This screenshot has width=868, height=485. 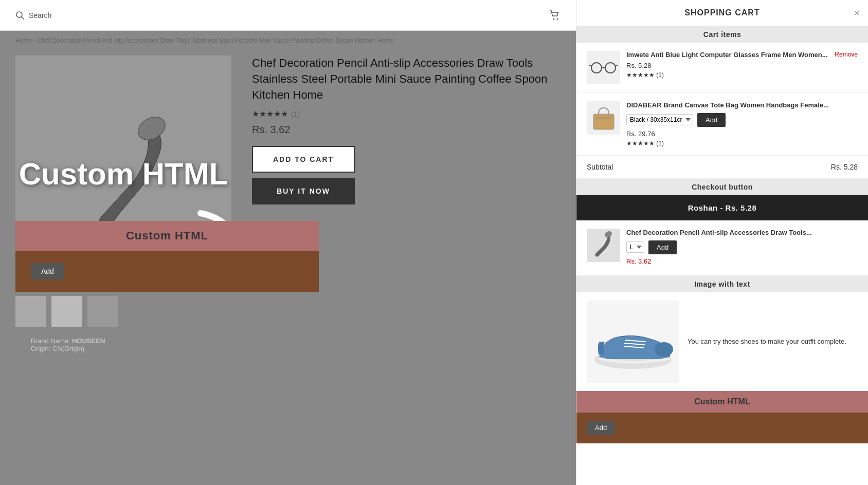 I want to click on image-with-text-content: You can try these shoes to make your out…, so click(x=722, y=342).